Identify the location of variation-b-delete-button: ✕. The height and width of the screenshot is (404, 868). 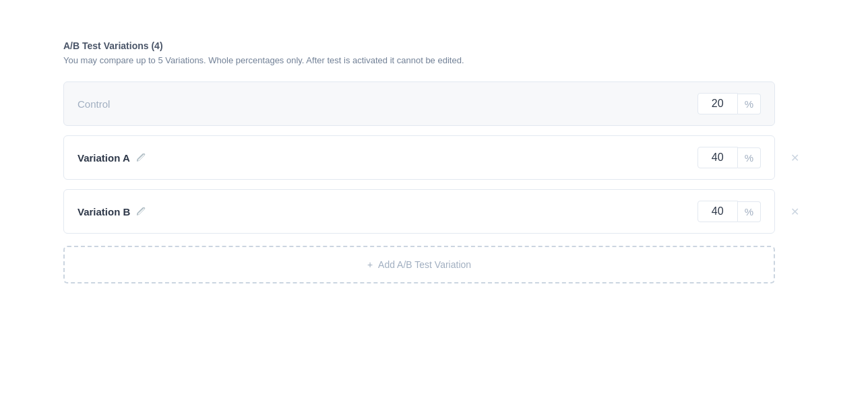
(795, 211).